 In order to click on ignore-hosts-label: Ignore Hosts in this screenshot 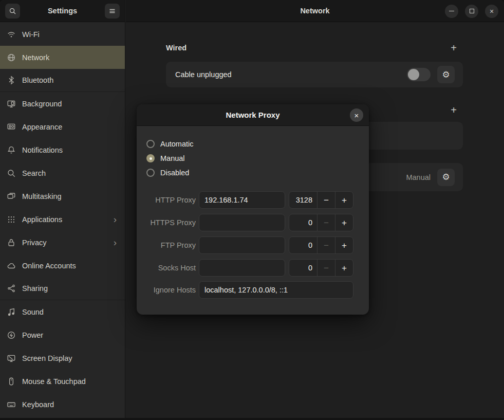, I will do `click(166, 290)`.